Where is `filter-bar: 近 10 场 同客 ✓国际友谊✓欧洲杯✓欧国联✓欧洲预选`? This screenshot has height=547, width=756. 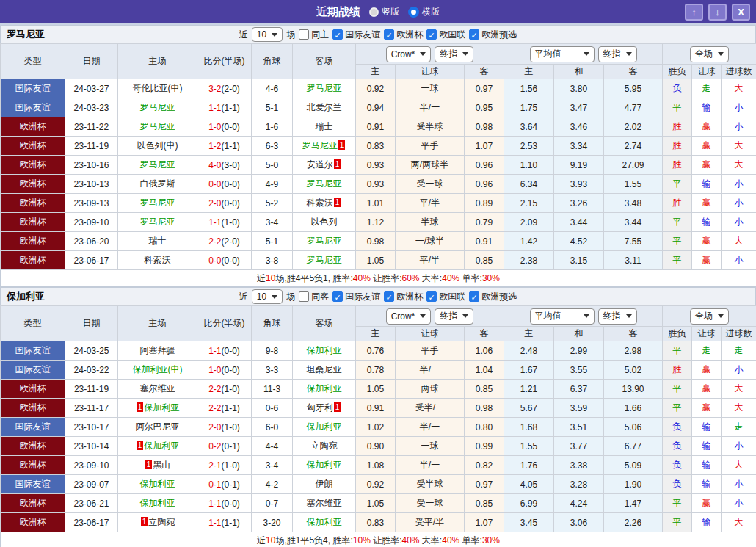
filter-bar: 近 10 场 同客 ✓国际友谊✓欧洲杯✓欧国联✓欧洲预选 is located at coordinates (378, 297).